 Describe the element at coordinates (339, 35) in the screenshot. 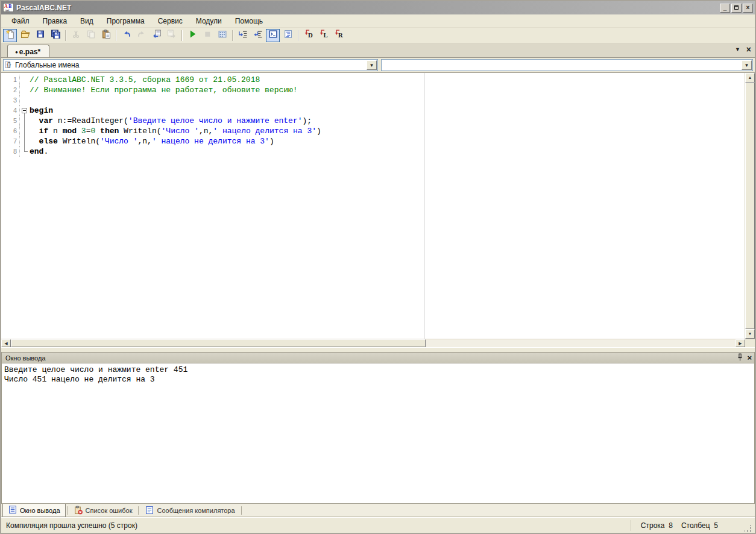

I see `goto-r-icon: R` at that location.